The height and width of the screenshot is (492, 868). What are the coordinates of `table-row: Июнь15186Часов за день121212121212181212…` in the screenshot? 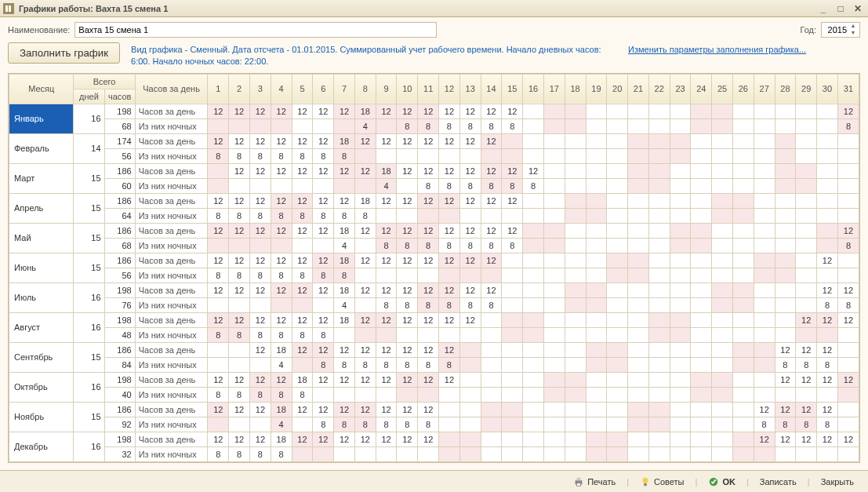 It's located at (434, 261).